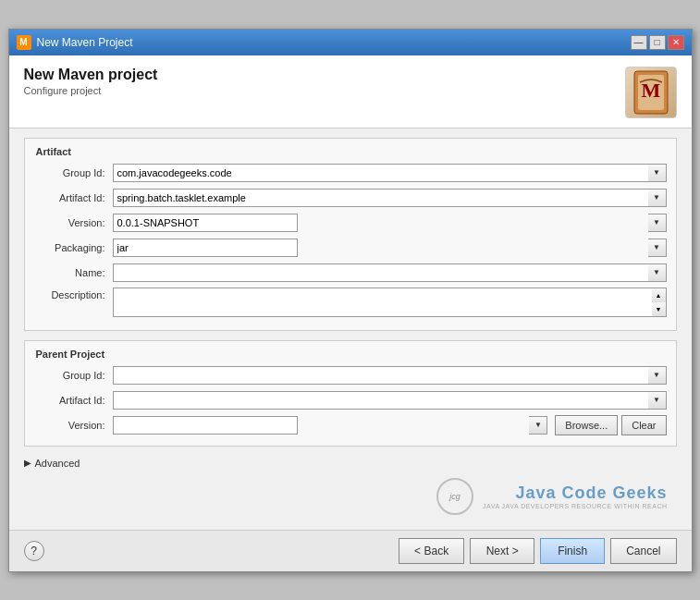  Describe the element at coordinates (610, 425) in the screenshot. I see `browse-clear-group: Browse... Clear` at that location.